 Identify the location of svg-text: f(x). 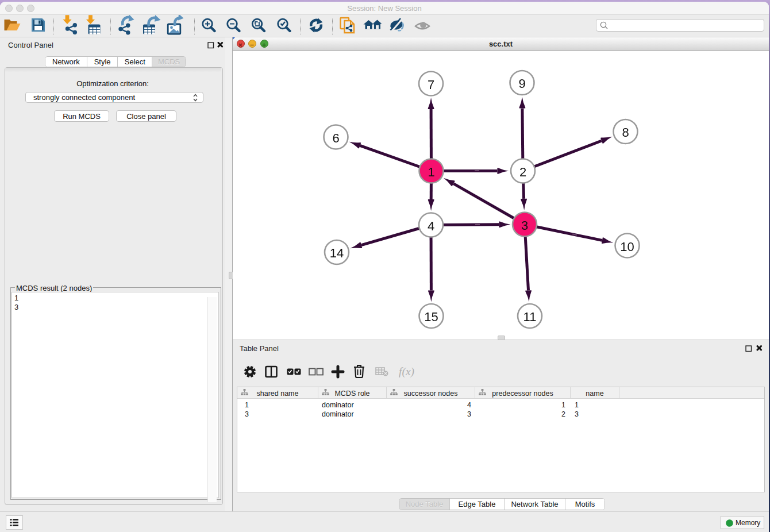
(407, 372).